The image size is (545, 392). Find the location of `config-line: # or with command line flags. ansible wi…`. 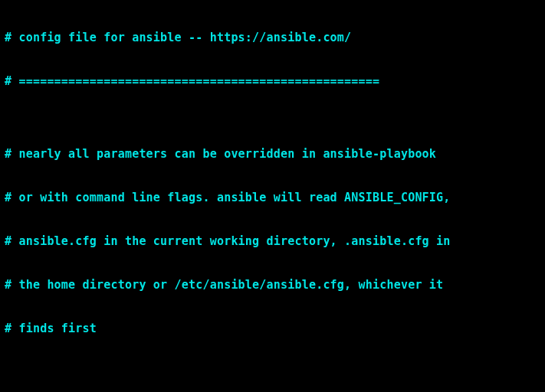

config-line: # or with command line flags. ansible wi… is located at coordinates (273, 198).